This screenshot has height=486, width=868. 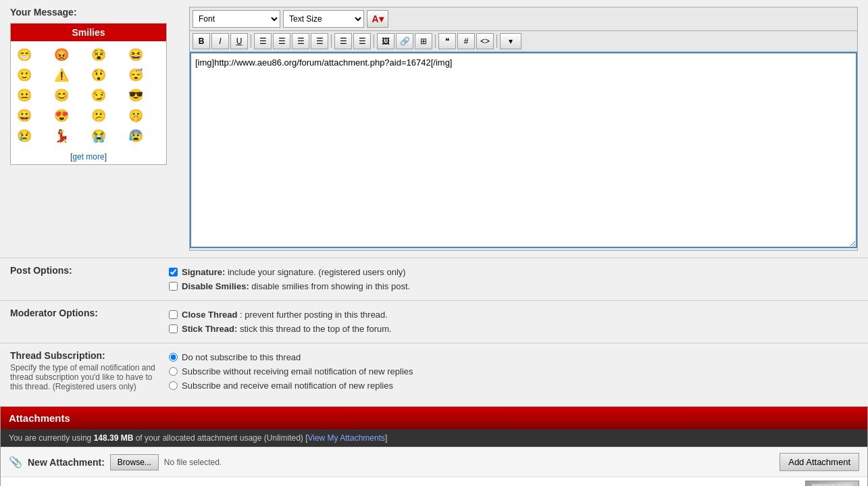 What do you see at coordinates (378, 19) in the screenshot?
I see `color-button: A ▾` at bounding box center [378, 19].